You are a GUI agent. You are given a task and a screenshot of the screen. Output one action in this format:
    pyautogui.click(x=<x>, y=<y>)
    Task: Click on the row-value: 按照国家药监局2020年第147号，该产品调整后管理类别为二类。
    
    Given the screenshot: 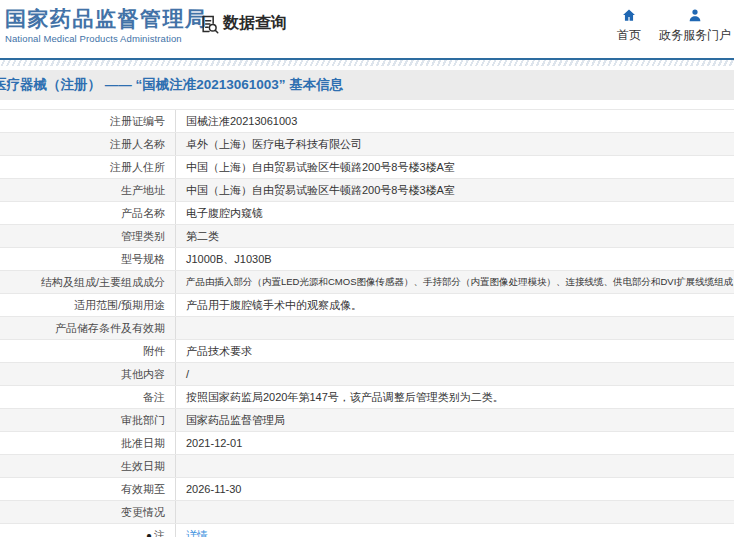 What is the action you would take?
    pyautogui.click(x=455, y=397)
    